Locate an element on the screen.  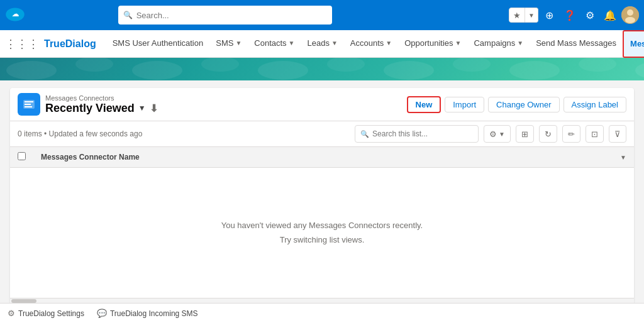
horizontal-scrollbar is located at coordinates (322, 300).